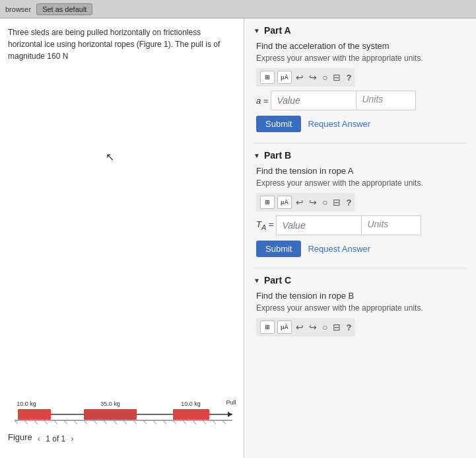  What do you see at coordinates (306, 77) in the screenshot?
I see `part-a-toolbar: ⊞ μÀ ↩ ↪ ○ ⊟ ?` at bounding box center [306, 77].